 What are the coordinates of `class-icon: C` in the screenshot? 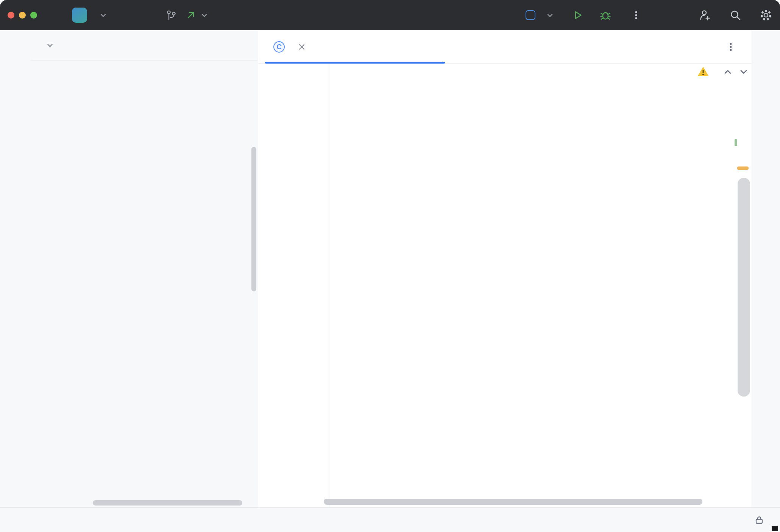 It's located at (279, 47).